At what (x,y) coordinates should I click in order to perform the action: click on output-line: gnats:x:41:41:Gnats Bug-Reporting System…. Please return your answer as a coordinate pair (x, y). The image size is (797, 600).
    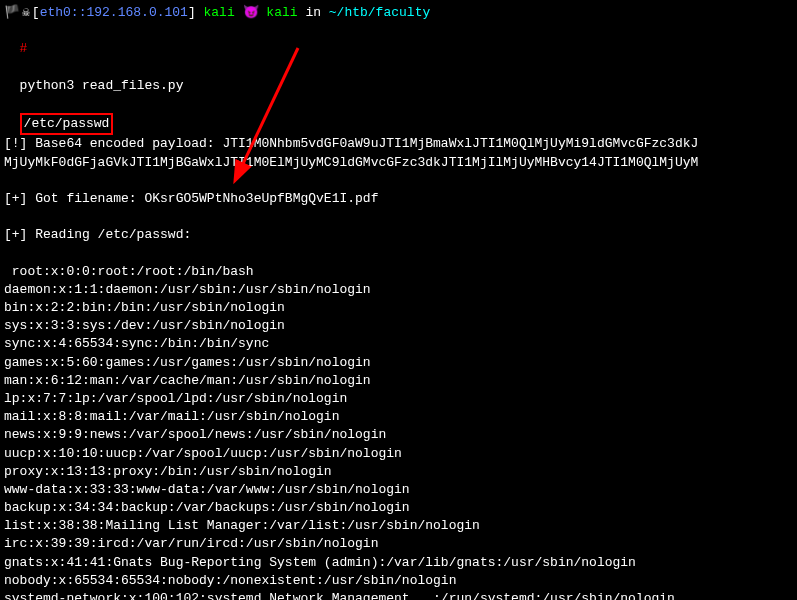
    Looking at the image, I should click on (398, 563).